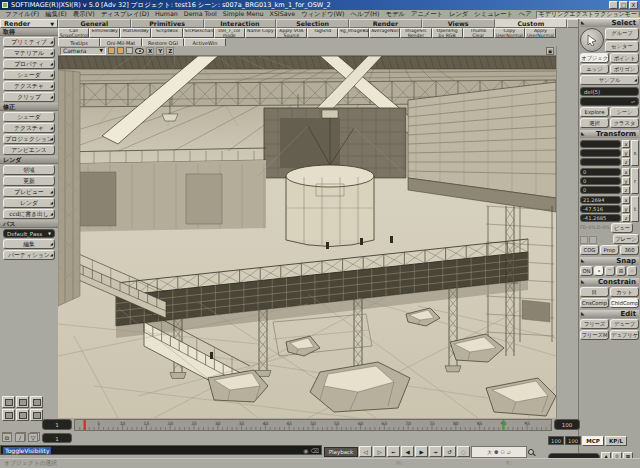 The width and height of the screenshot is (640, 468). I want to click on menu-item: モデル, so click(396, 14).